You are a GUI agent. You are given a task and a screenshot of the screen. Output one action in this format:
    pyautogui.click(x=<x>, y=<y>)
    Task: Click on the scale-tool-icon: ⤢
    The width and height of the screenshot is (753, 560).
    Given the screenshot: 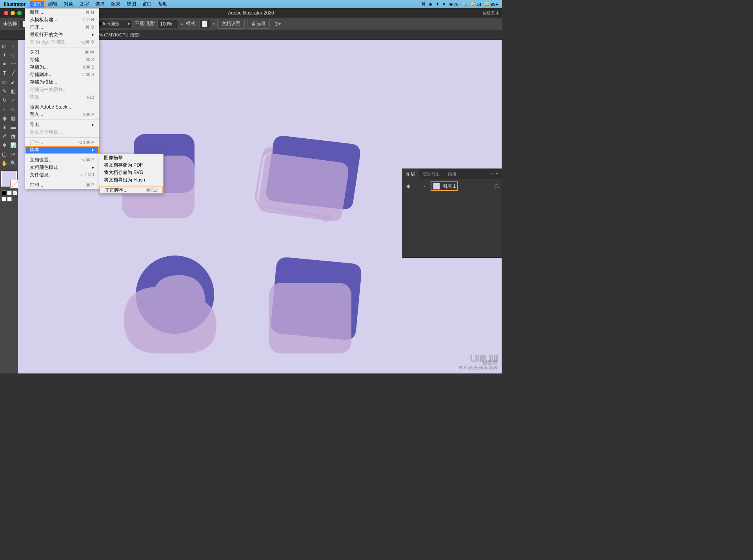 What is the action you would take?
    pyautogui.click(x=13, y=100)
    